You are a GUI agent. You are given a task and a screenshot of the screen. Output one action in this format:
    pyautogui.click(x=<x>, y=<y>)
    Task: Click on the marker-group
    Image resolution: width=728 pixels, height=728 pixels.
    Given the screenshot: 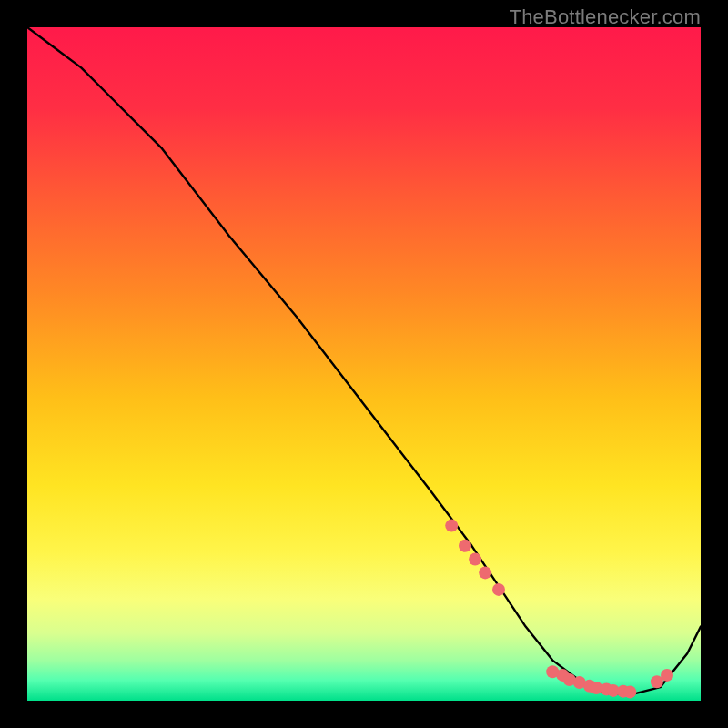 What is the action you would take?
    pyautogui.click(x=559, y=610)
    